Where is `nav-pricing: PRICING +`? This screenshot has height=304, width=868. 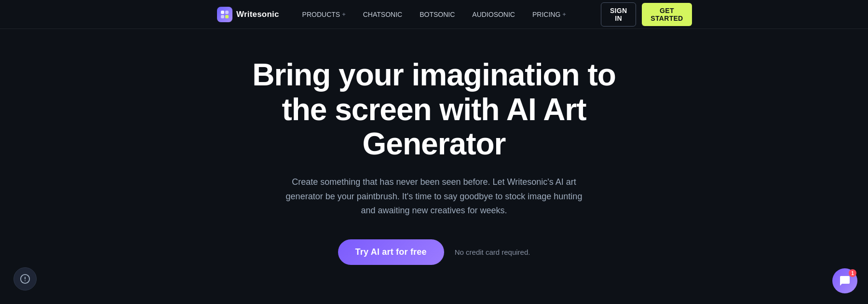
nav-pricing: PRICING + is located at coordinates (549, 14).